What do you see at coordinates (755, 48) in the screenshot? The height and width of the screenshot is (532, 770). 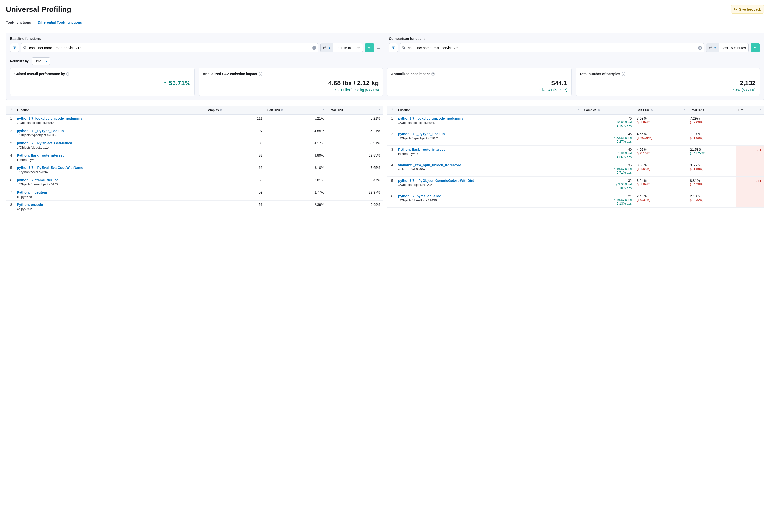 I see `comparison-refresh-button` at bounding box center [755, 48].